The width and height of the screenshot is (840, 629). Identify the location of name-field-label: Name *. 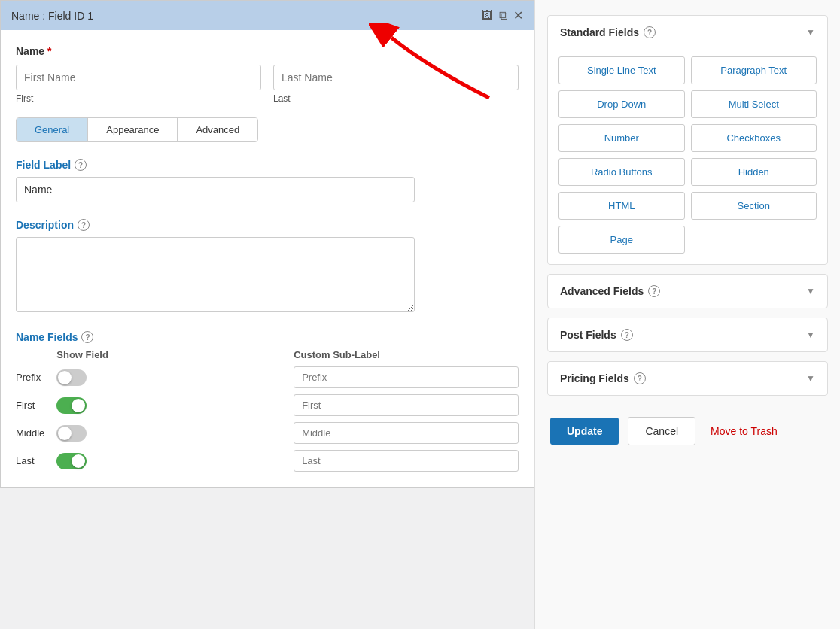
(267, 51).